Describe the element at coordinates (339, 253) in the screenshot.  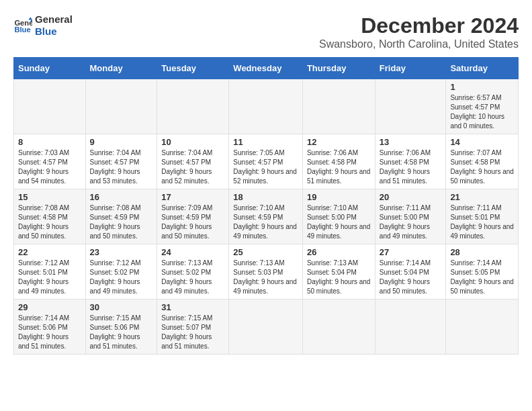
I see `day-number: 26` at that location.